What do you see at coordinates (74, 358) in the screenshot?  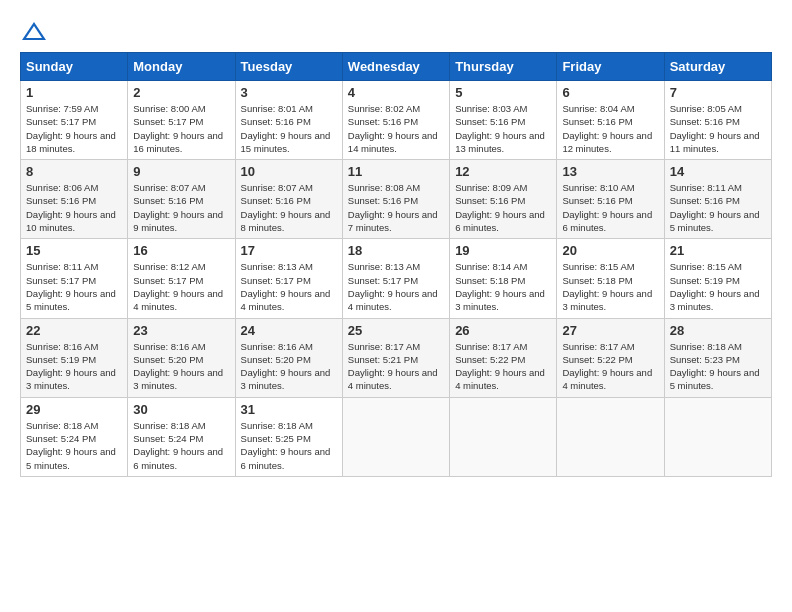 I see `calendar-day: 22Sunrise: 8:16 AMSunset: 5:19 PMDayligh…` at bounding box center [74, 358].